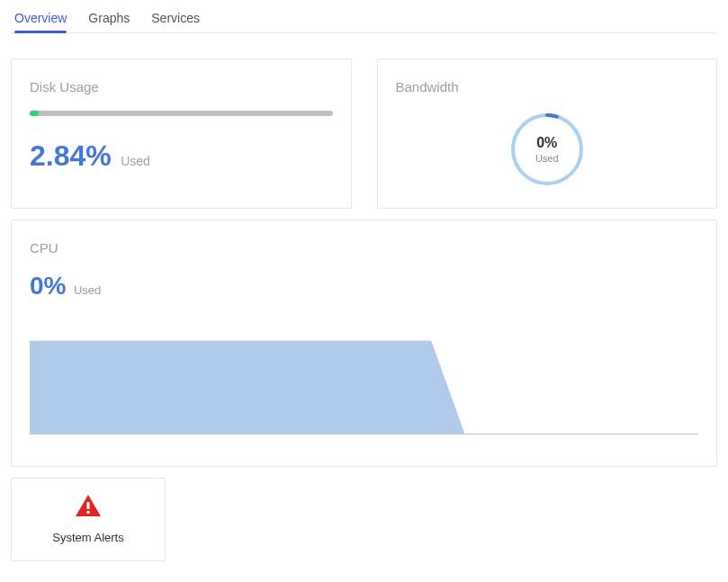 The height and width of the screenshot is (582, 728). What do you see at coordinates (87, 290) in the screenshot?
I see `cpu-used-label: Used` at bounding box center [87, 290].